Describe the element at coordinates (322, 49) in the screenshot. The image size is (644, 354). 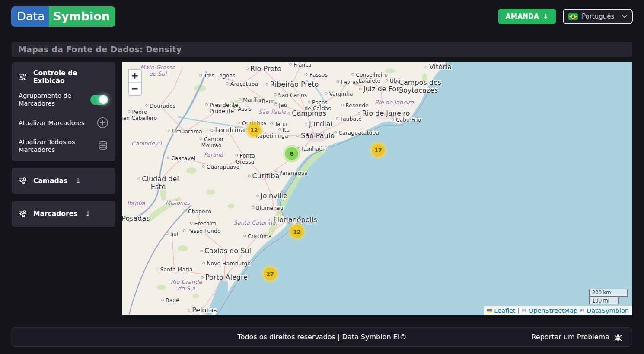
I see `page-title-bar: Mapas da Fonte de Dados: Density` at that location.